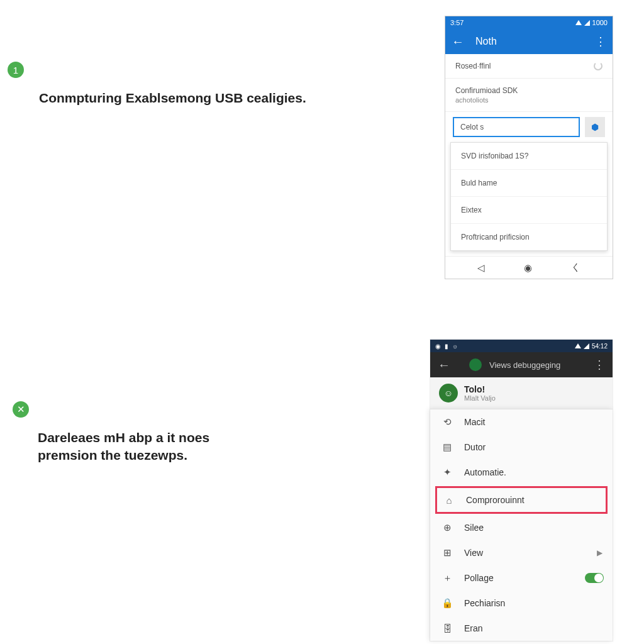  What do you see at coordinates (529, 156) in the screenshot?
I see `option-item: SVD irisfonibad 1S?` at bounding box center [529, 156].